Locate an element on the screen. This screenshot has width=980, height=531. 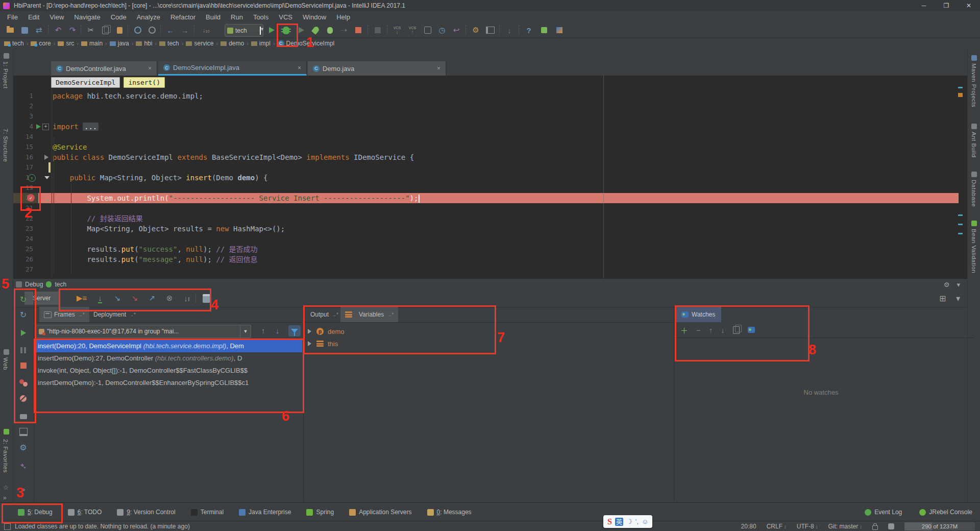
line-number: 15 is located at coordinates (23, 147).